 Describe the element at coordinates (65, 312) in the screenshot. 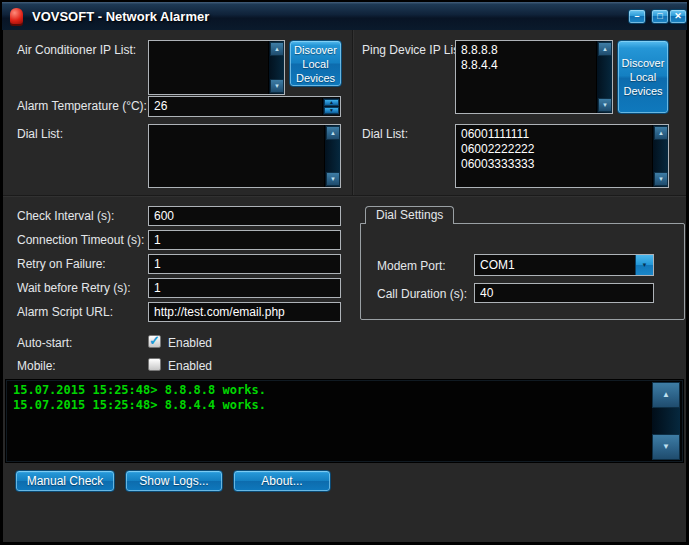

I see `alarm-script-url-label: Alarm Script URL:` at that location.